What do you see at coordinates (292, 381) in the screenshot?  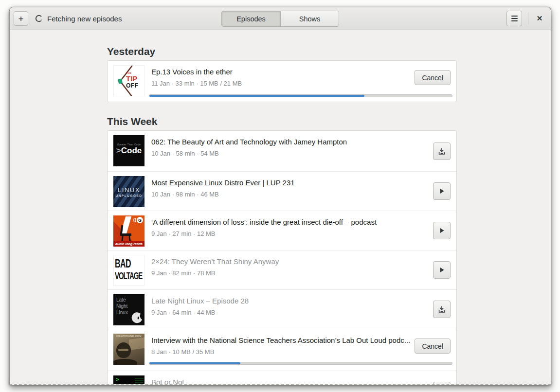 I see `episode-title: Bot or Not` at bounding box center [292, 381].